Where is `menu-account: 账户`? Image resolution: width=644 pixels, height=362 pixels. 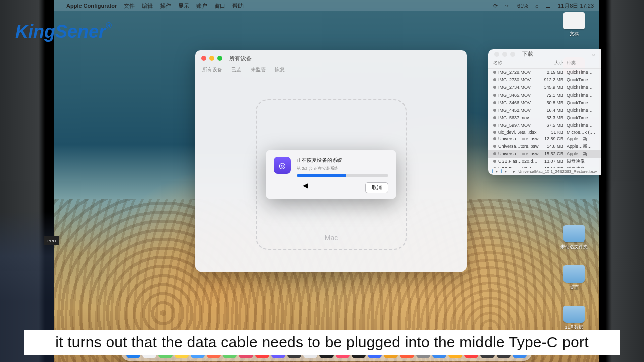
menu-account: 账户 is located at coordinates (202, 6).